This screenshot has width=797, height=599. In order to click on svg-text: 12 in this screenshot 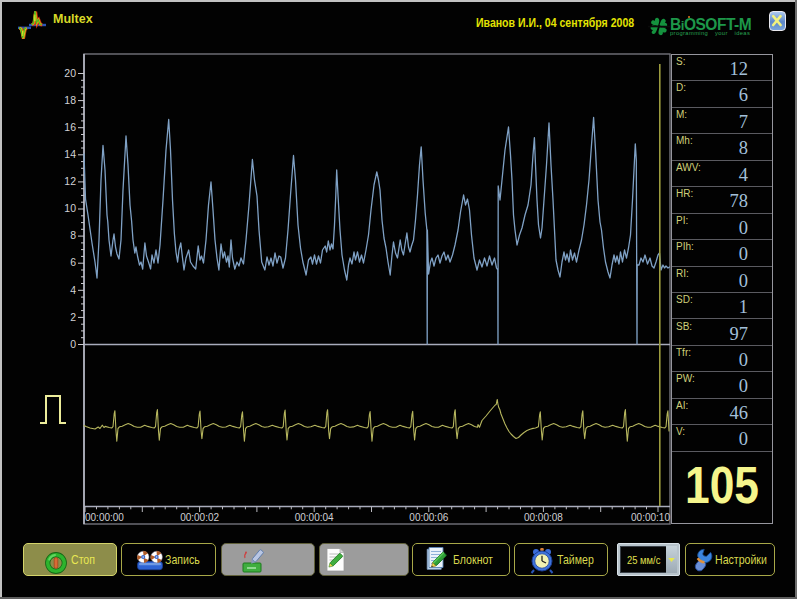, I will do `click(70, 181)`.